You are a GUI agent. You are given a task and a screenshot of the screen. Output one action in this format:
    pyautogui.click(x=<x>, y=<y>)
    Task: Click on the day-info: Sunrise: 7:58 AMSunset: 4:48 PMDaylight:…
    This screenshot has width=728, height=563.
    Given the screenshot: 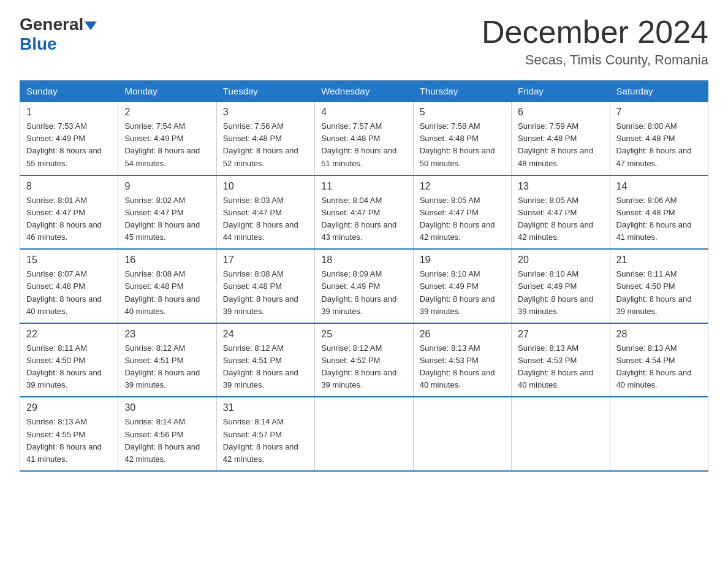 What is the action you would take?
    pyautogui.click(x=462, y=145)
    